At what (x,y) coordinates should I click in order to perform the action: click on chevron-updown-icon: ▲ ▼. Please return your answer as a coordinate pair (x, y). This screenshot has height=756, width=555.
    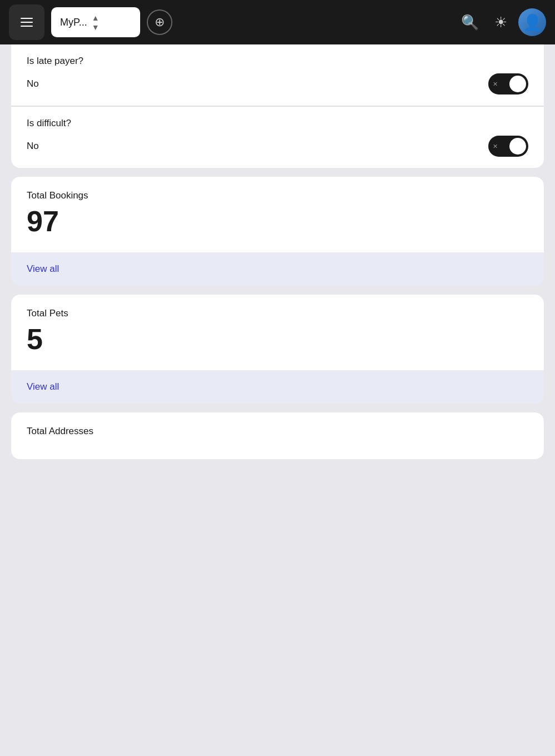
    Looking at the image, I should click on (96, 22).